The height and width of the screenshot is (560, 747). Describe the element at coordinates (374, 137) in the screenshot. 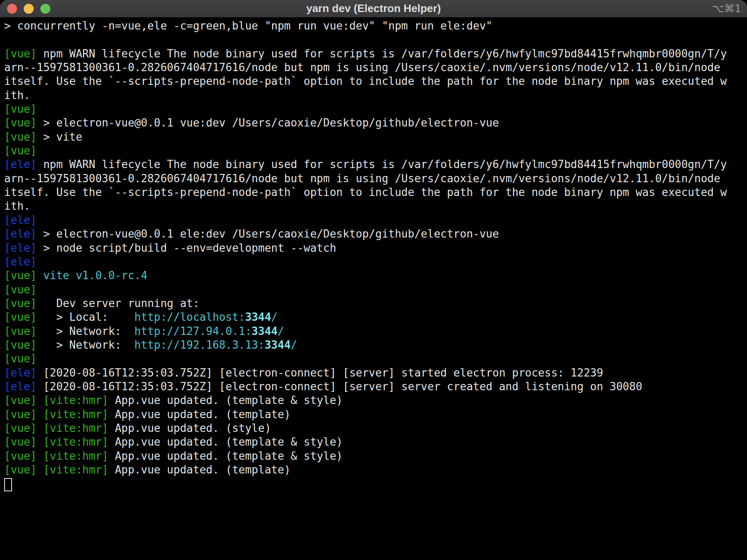

I see `terminal-line: [vue] > vite` at that location.